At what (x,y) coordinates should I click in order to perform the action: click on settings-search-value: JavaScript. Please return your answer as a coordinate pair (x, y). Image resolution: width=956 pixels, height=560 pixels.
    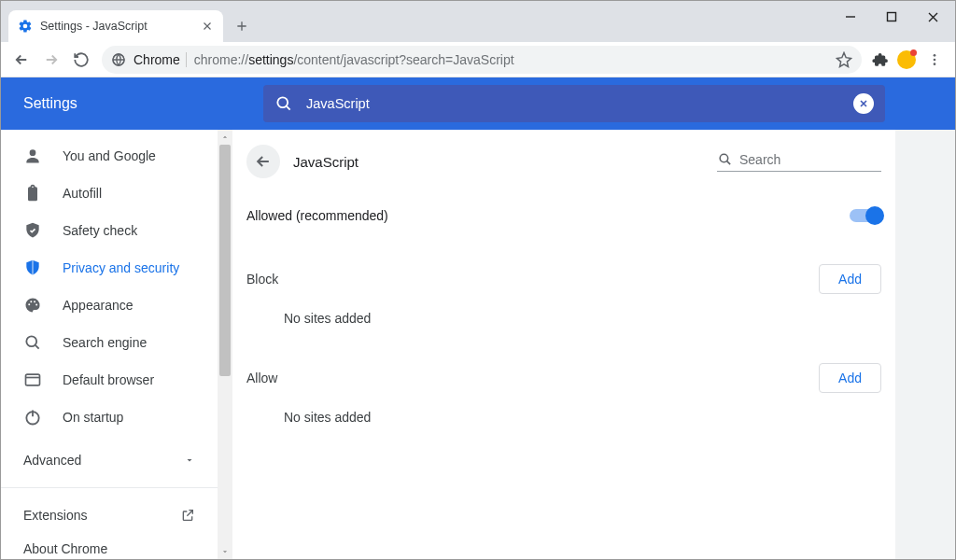
    Looking at the image, I should click on (580, 104).